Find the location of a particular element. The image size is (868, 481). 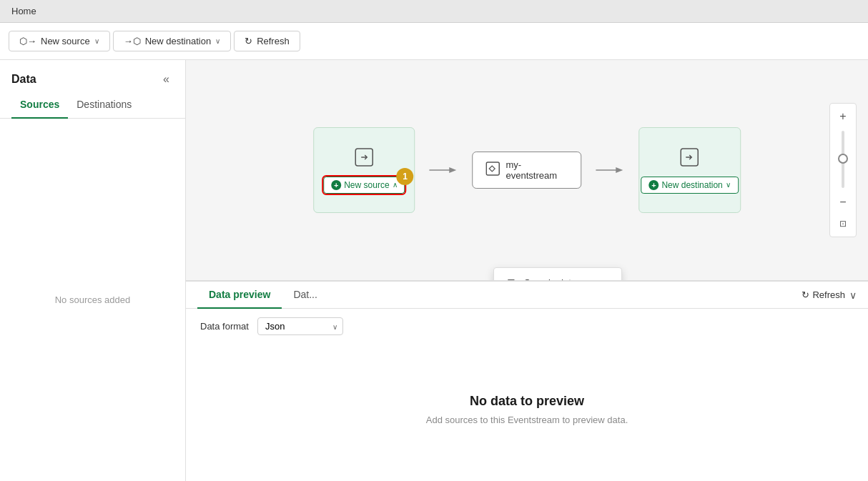

canvas-new-source-label: New source is located at coordinates (366, 185).